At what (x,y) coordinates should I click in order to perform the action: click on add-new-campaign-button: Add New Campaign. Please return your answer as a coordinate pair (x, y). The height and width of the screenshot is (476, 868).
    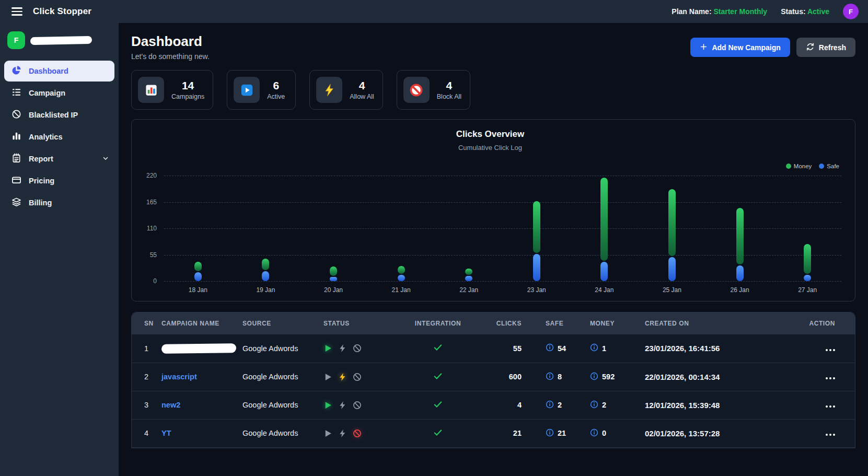
    Looking at the image, I should click on (740, 47).